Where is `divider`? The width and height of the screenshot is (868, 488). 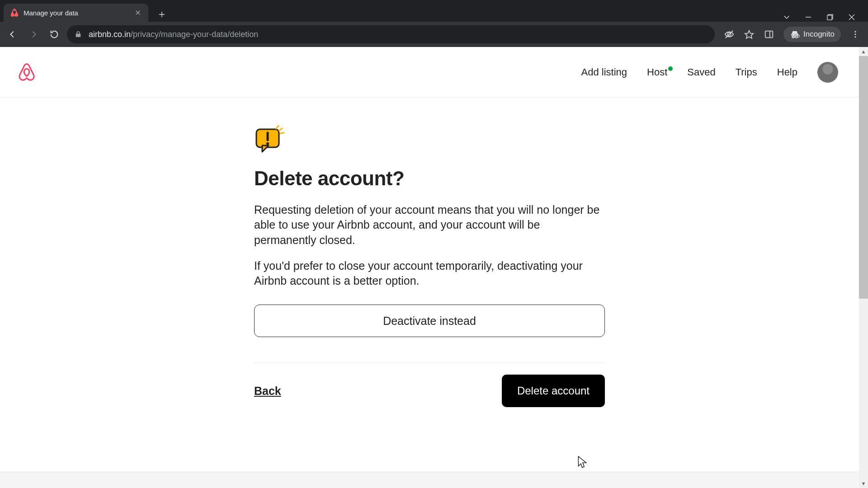 divider is located at coordinates (429, 362).